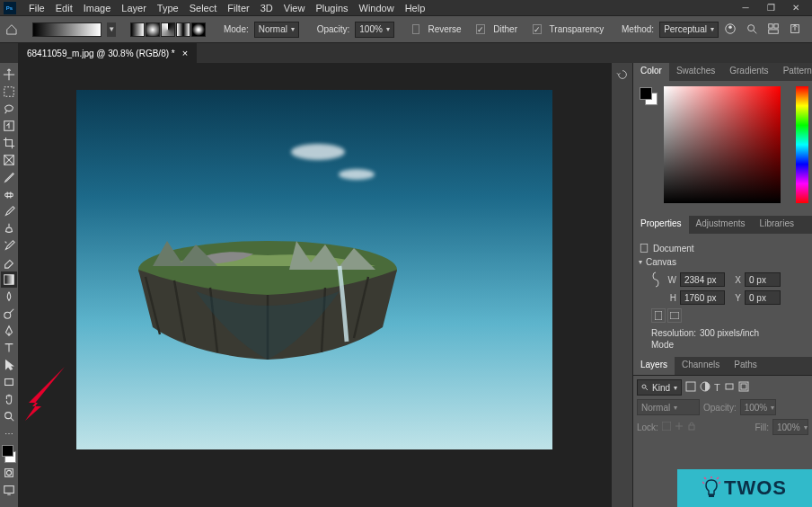 This screenshot has width=812, height=507. I want to click on gradient-tool, so click(9, 280).